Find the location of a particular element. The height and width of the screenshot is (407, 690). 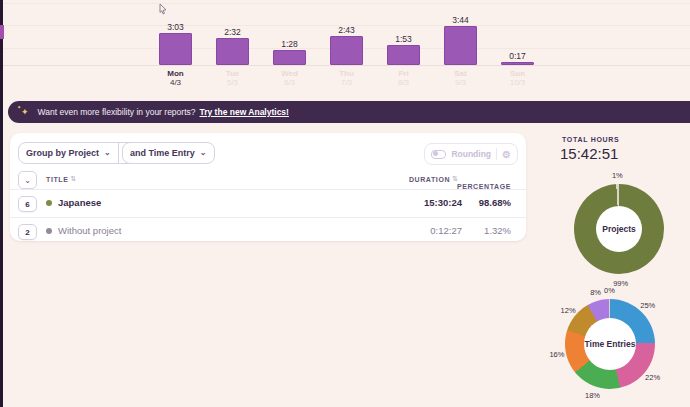

date-label: 7/3 is located at coordinates (347, 82).